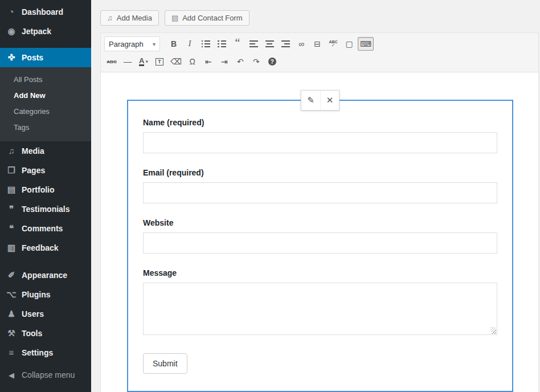 Image resolution: width=540 pixels, height=392 pixels. Describe the element at coordinates (46, 209) in the screenshot. I see `sidebar-item-label: Testimonials` at that location.